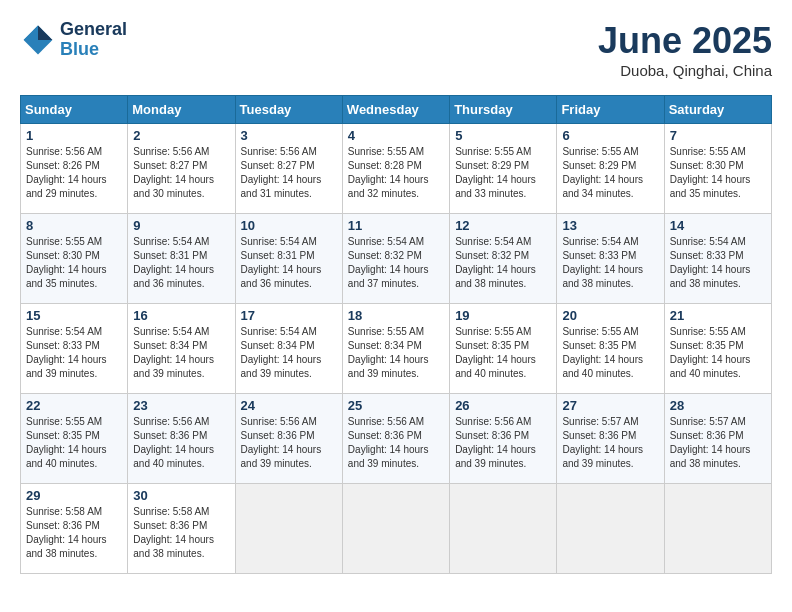 The height and width of the screenshot is (612, 792). Describe the element at coordinates (182, 439) in the screenshot. I see `calendar-cell: 23 Sunrise: 5:56 AM Sunset: 8:36 PM Dayl…` at that location.